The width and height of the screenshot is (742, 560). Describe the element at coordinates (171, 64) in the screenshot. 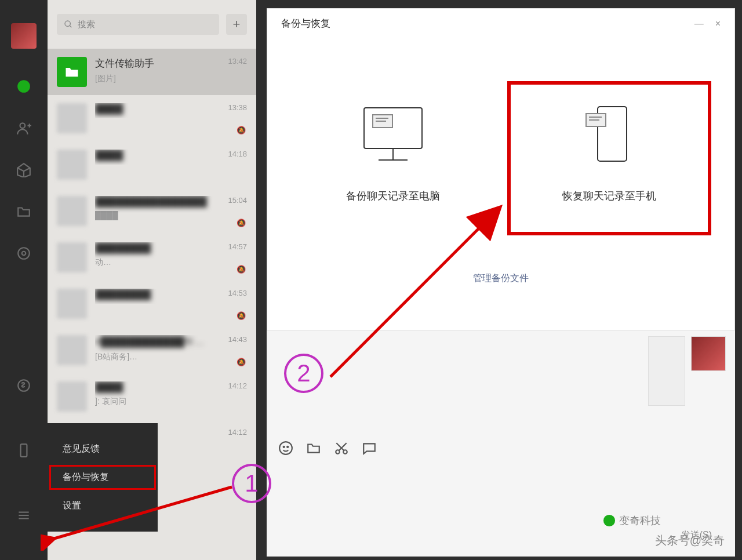

I see `chat-name: 文件传输助手` at that location.